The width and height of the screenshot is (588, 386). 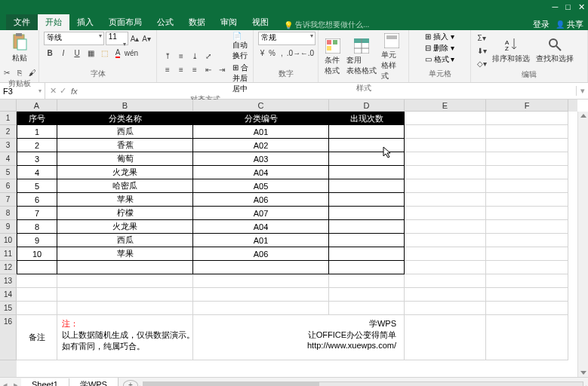 I want to click on format-as-table-button: 套用 表格格式, so click(x=362, y=57).